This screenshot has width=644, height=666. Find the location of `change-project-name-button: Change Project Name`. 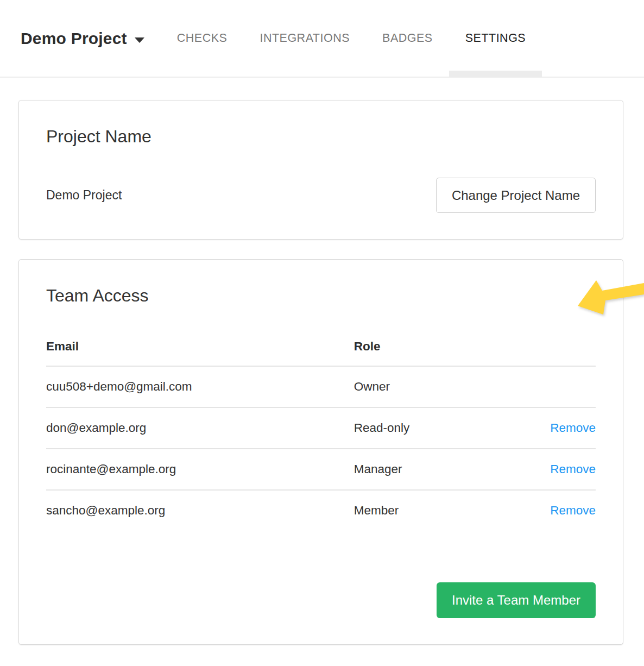

change-project-name-button: Change Project Name is located at coordinates (516, 196).